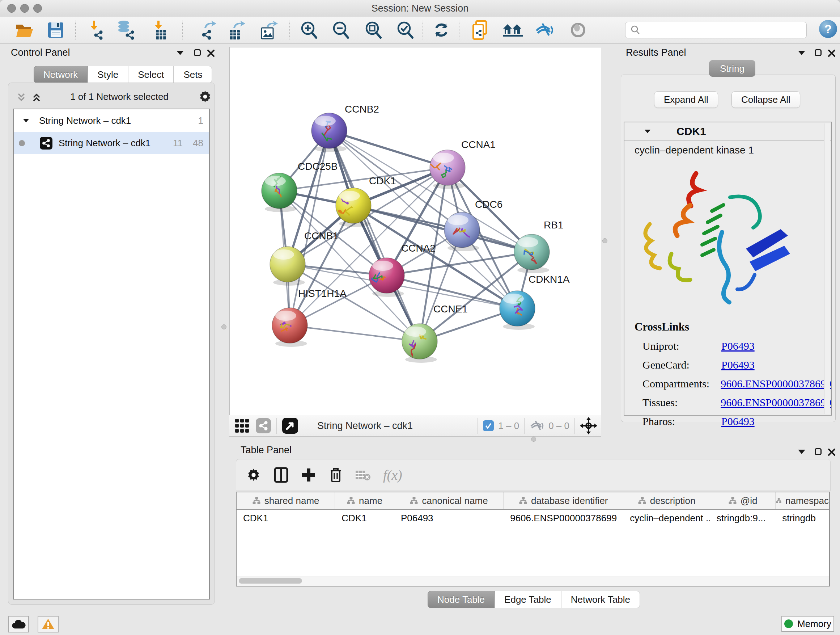 This screenshot has height=635, width=840. What do you see at coordinates (180, 53) in the screenshot?
I see `control-panel-menu-icon` at bounding box center [180, 53].